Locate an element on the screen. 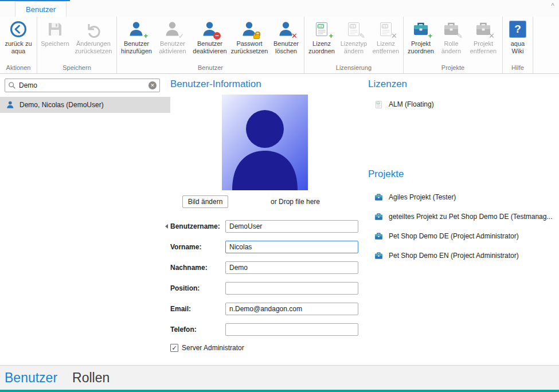 Image resolution: width=559 pixels, height=392 pixels. ribbon-group-speichern: Speichern Änderungen zurücksetzen Speich… is located at coordinates (77, 45).